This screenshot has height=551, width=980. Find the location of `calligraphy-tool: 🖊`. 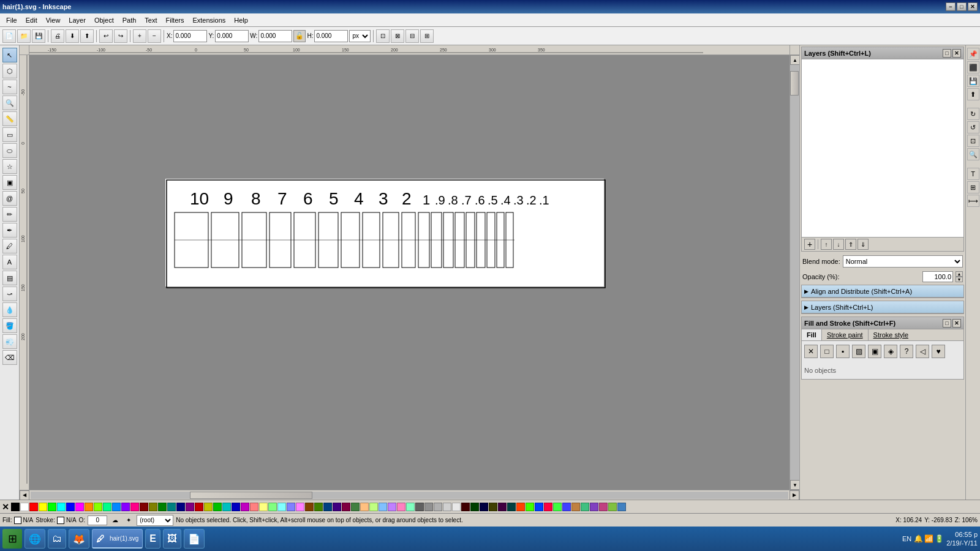

calligraphy-tool: 🖊 is located at coordinates (10, 246).